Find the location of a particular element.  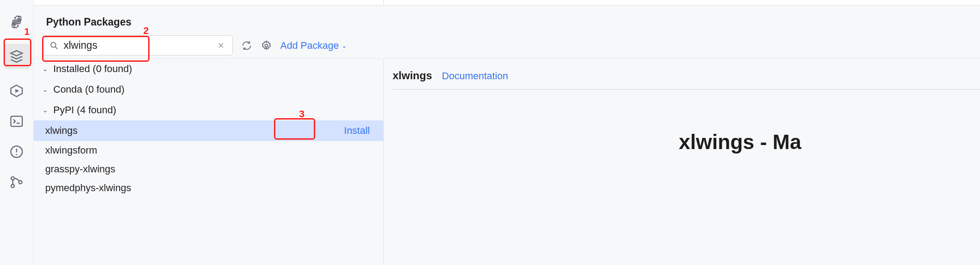

problems-icon is located at coordinates (17, 152).